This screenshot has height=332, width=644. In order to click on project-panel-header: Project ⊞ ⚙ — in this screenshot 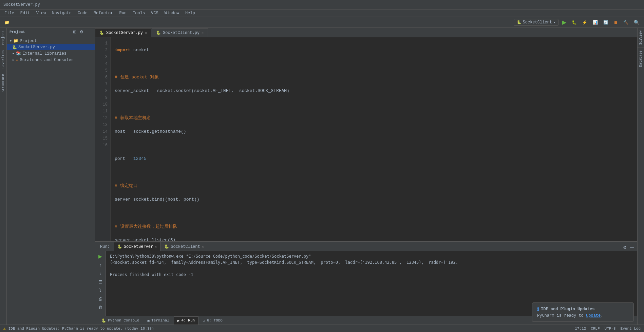, I will do `click(51, 32)`.